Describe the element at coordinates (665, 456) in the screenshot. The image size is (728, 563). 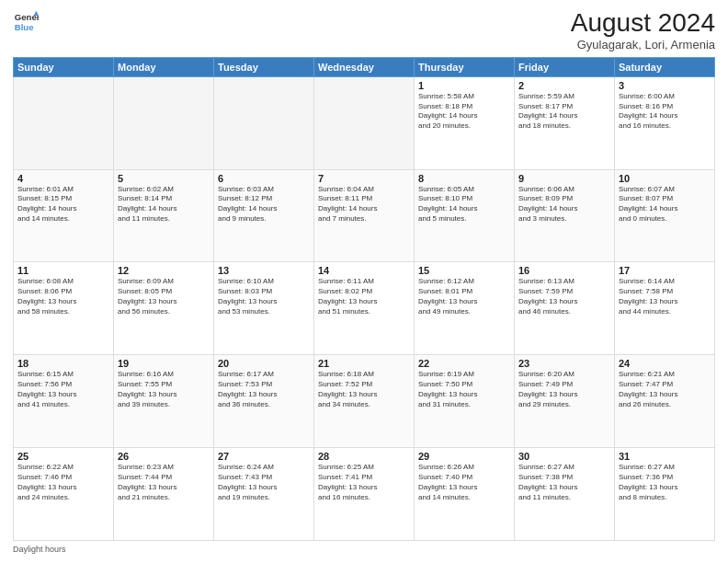
I see `day-number: 31` at that location.